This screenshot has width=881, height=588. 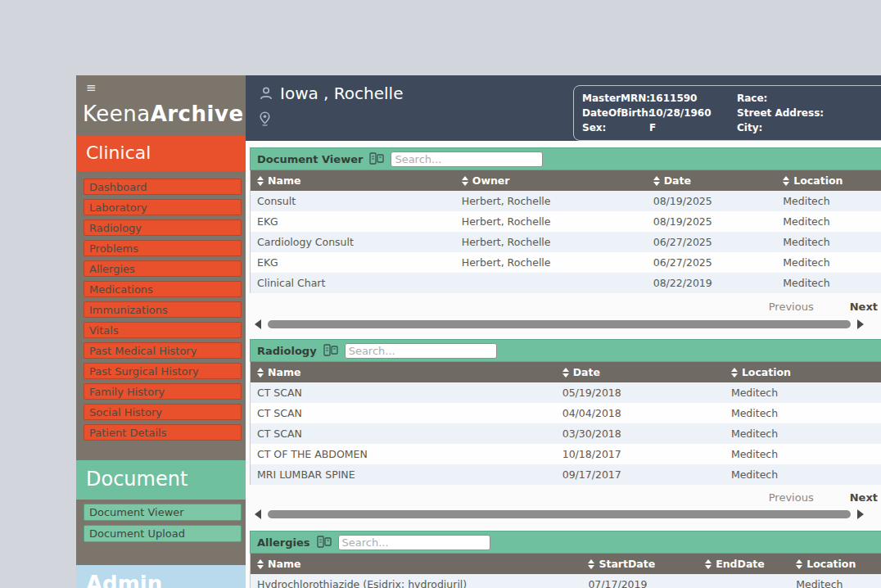 I want to click on sidebar-item-medications: Medications, so click(x=162, y=289).